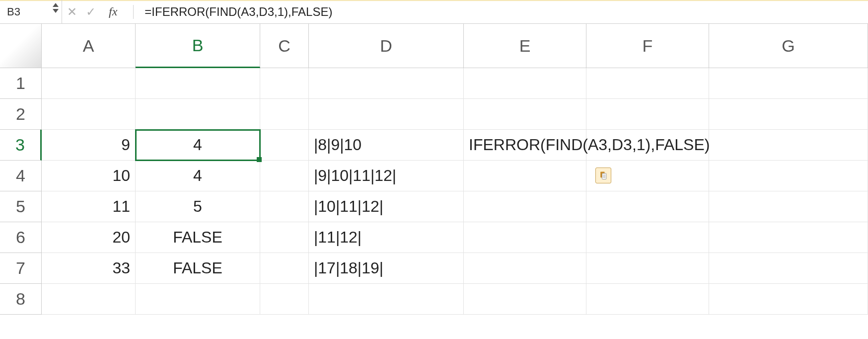 The height and width of the screenshot is (339, 868). I want to click on cell-B5: 5, so click(198, 207).